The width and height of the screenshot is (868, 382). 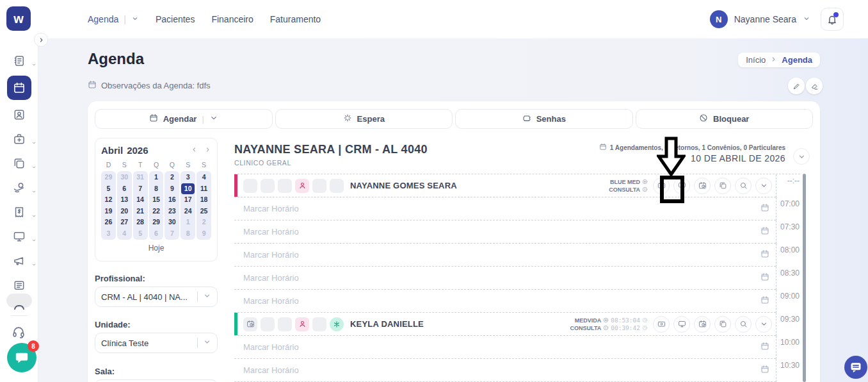 What do you see at coordinates (124, 212) in the screenshot?
I see `calendar-day: 20` at bounding box center [124, 212].